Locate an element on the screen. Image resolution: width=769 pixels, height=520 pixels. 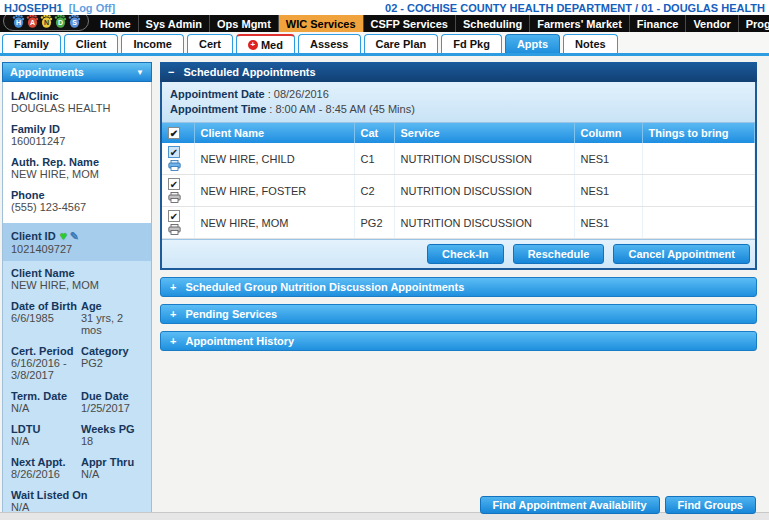
field-label: Phone is located at coordinates (77, 195).